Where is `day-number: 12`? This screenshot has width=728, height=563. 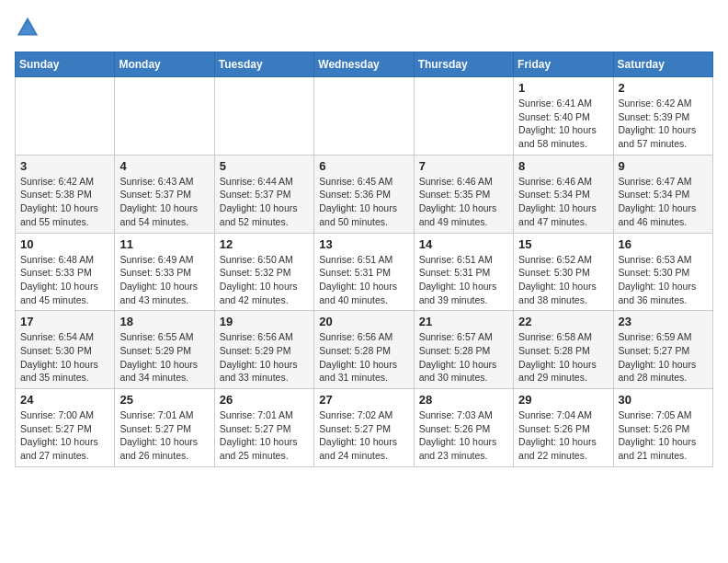
day-number: 12 is located at coordinates (265, 245).